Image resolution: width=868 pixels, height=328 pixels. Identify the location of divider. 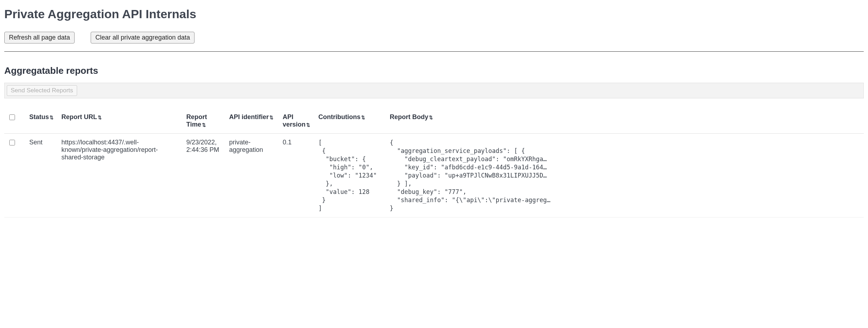
(434, 51).